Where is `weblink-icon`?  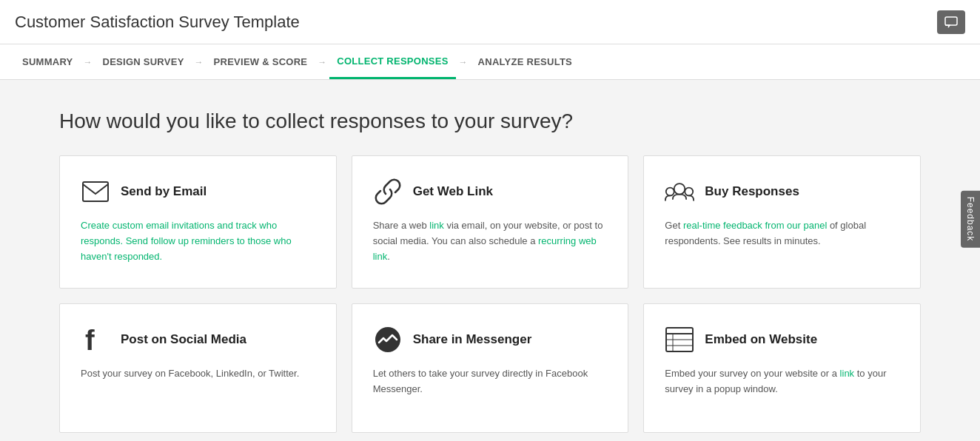 weblink-icon is located at coordinates (388, 192).